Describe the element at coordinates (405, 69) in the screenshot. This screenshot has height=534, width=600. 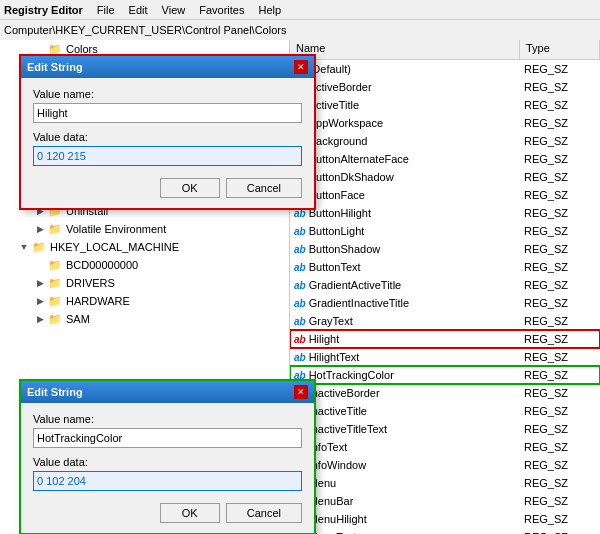
I see `cell-name: ab (Default)` at that location.